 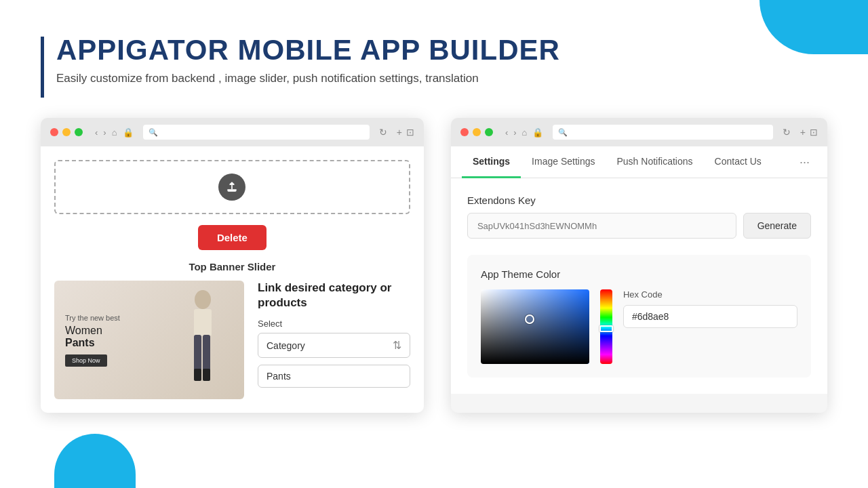 What do you see at coordinates (639, 316) in the screenshot?
I see `app-theme-color-section: App Theme Color` at bounding box center [639, 316].